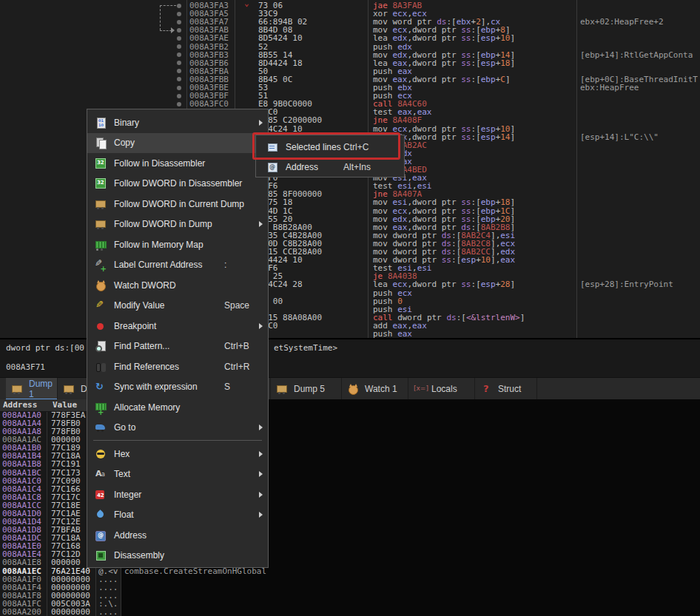 Image resolution: width=700 pixels, height=616 pixels. Describe the element at coordinates (124, 427) in the screenshot. I see `menu-item-label: Go to` at that location.